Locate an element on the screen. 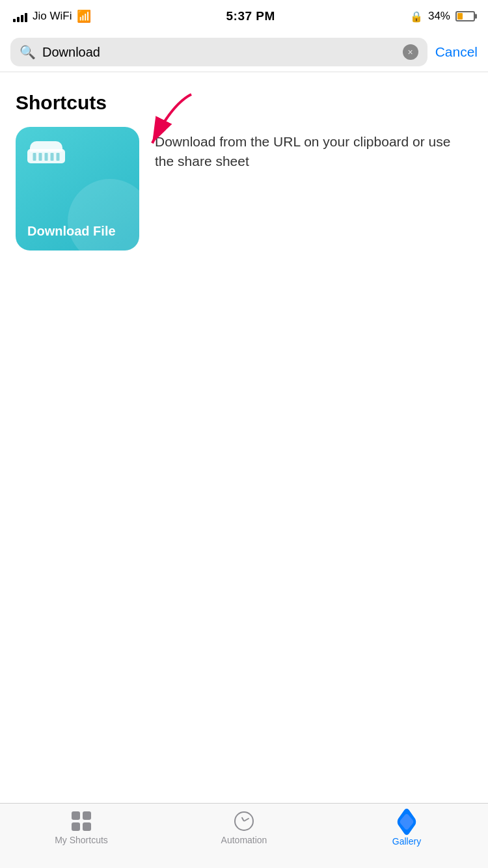  automation-icon is located at coordinates (244, 821).